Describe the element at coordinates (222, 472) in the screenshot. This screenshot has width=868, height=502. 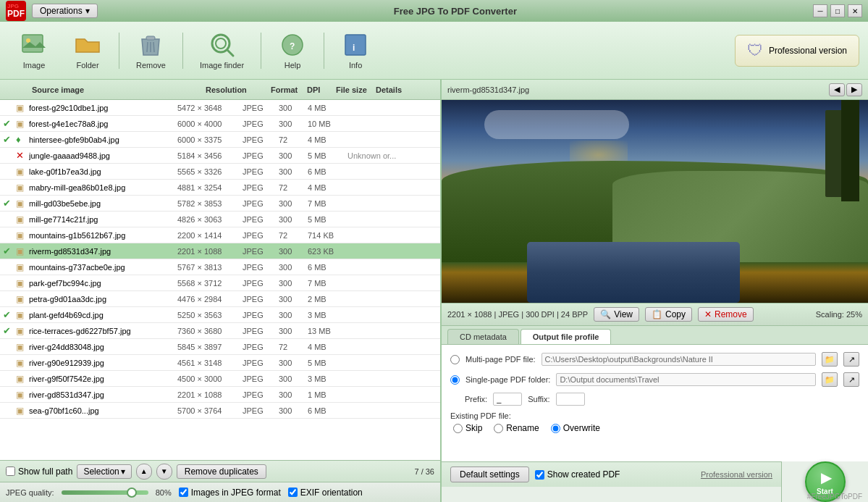
I see `remove-duplicates-button: Remove duplicates` at that location.